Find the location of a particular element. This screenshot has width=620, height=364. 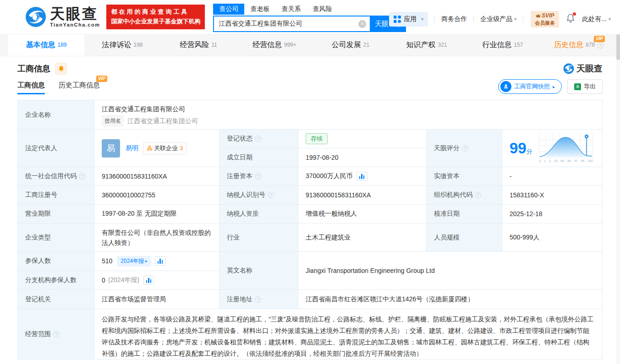

subtab-business-info: 工商信息 is located at coordinates (31, 88).